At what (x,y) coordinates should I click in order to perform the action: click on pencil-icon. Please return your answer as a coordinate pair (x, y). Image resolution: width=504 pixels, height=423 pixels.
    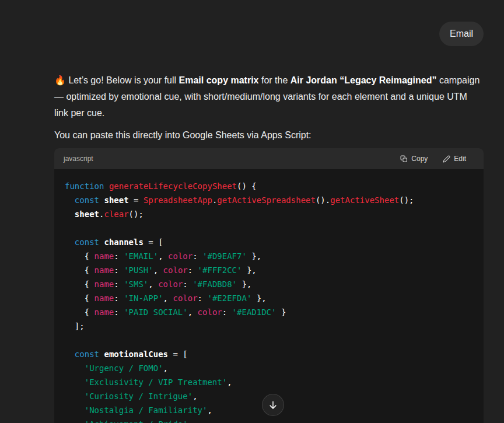
    Looking at the image, I should click on (447, 159).